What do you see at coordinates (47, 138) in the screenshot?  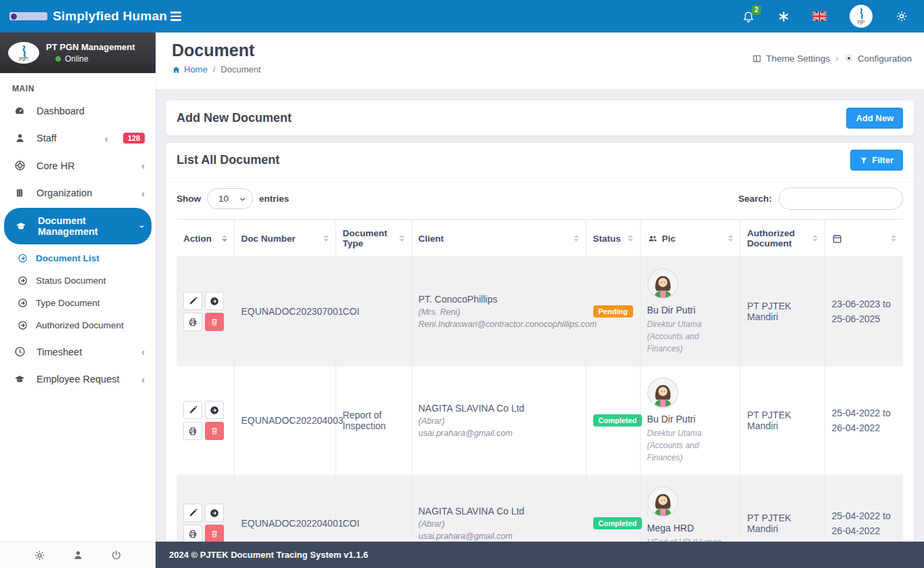 I see `sidebar-item-label: Staff` at bounding box center [47, 138].